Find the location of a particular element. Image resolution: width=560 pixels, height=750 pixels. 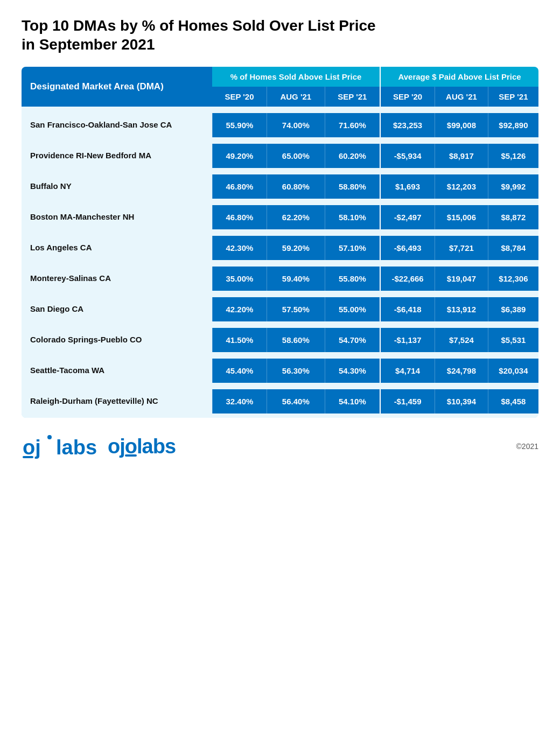

sep20-avg-cell: -$6,418 is located at coordinates (407, 309).